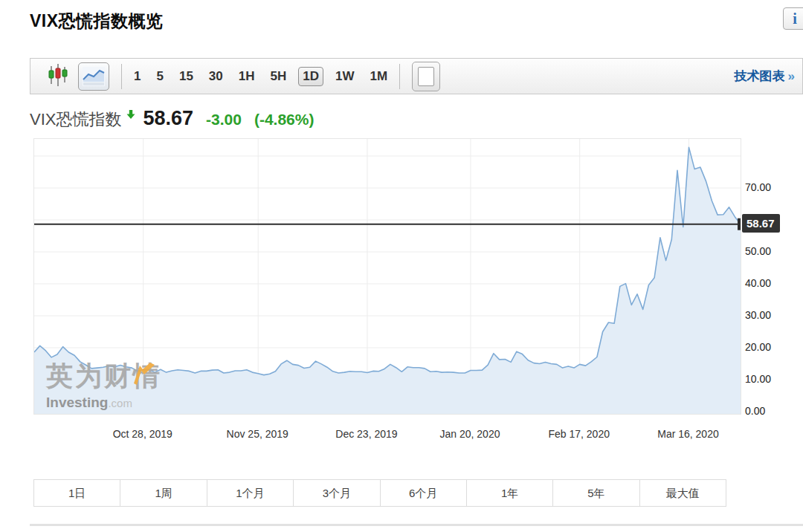 The height and width of the screenshot is (532, 803). I want to click on x-axis-label: Mar 16, 2020, so click(688, 434).